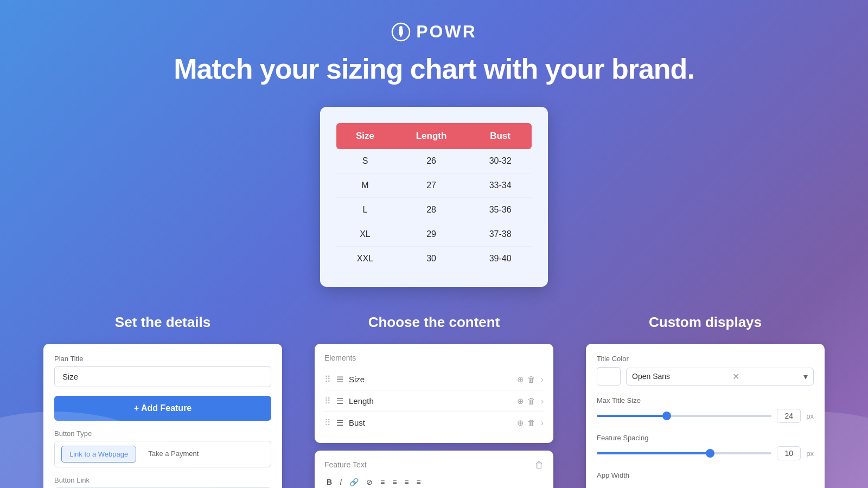 Image resolution: width=868 pixels, height=488 pixels. What do you see at coordinates (434, 197) in the screenshot?
I see `table-card: Size Length Bust S2630-32M2733-34L2835-3…` at bounding box center [434, 197].